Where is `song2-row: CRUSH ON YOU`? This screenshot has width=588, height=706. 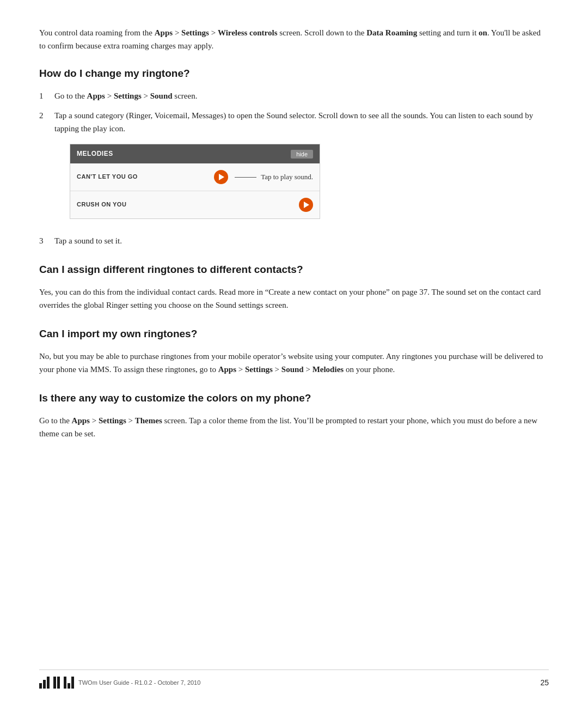 song2-row: CRUSH ON YOU is located at coordinates (195, 205).